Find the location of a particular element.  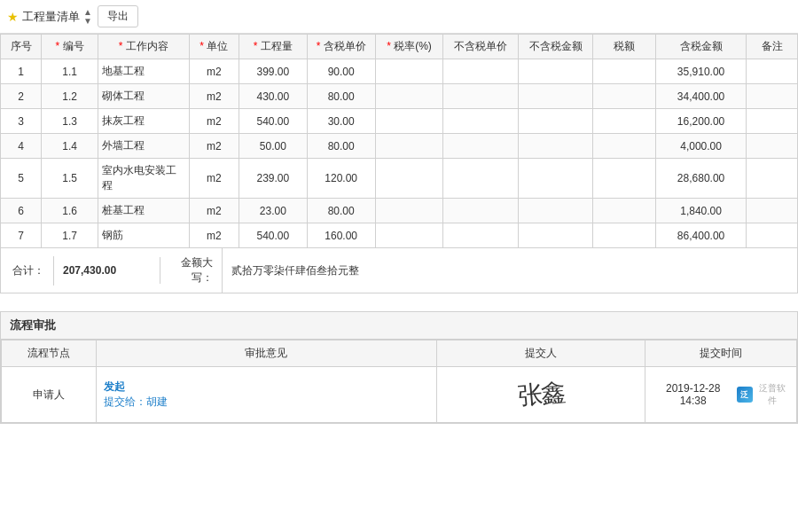

watermark-logo: 泛 泛普软件 is located at coordinates (763, 395).